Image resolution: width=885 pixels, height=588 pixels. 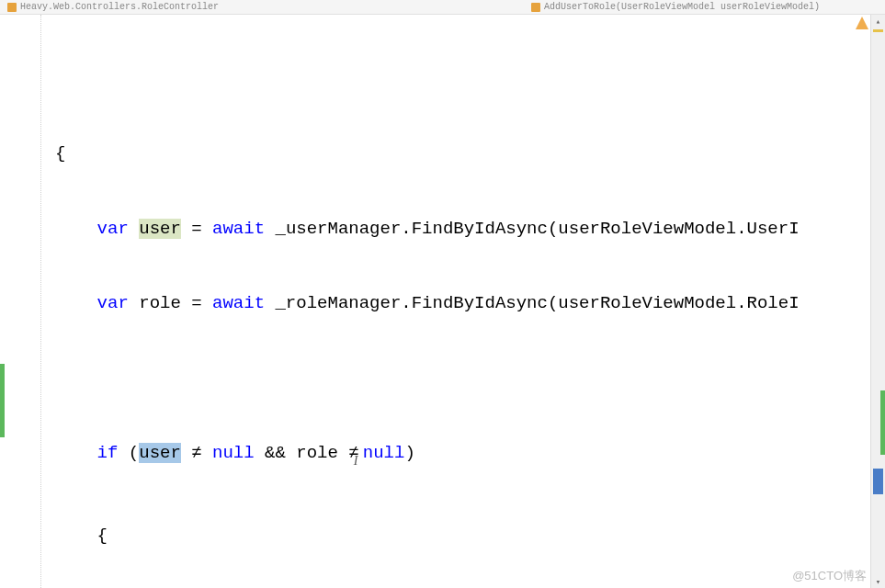 I want to click on symbol-user: user, so click(x=160, y=229).